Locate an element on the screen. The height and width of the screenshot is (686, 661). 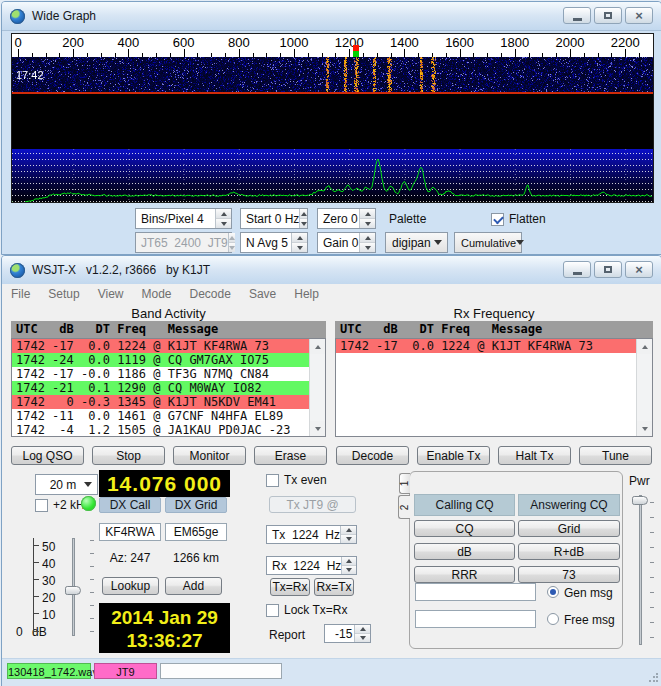
palette-combobox: digipan is located at coordinates (416, 242).